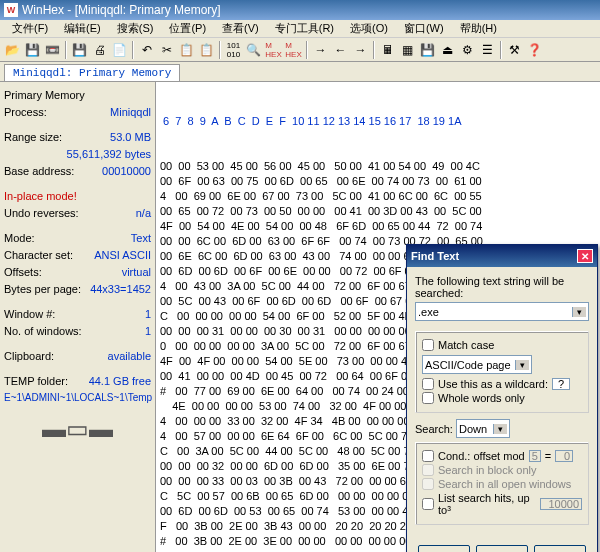 The width and height of the screenshot is (600, 552). What do you see at coordinates (148, 331) in the screenshot?
I see `nowin-value: 1` at bounding box center [148, 331].